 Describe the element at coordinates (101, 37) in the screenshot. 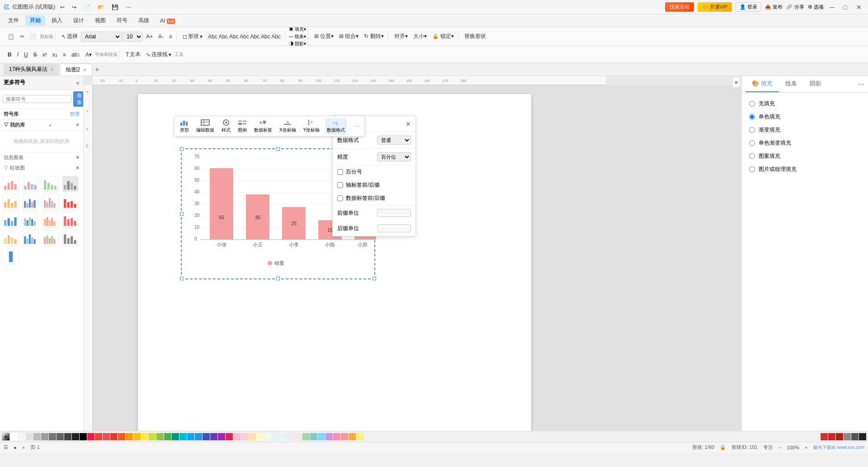

I see `font-family-select: Arial` at that location.